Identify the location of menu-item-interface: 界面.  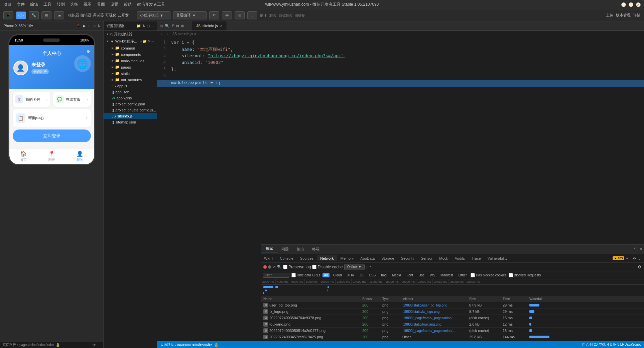
(101, 5).